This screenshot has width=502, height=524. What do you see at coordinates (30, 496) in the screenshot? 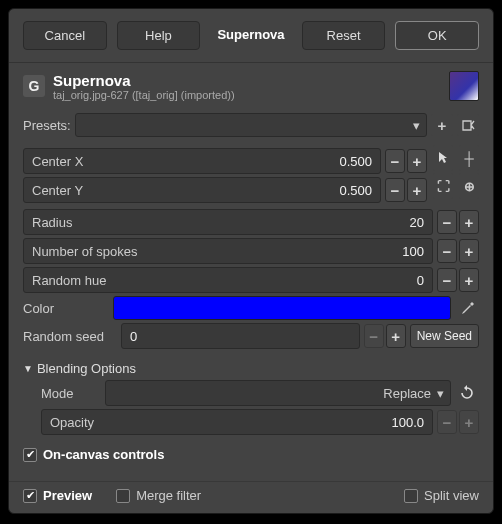
I see `preview-checkbox` at bounding box center [30, 496].